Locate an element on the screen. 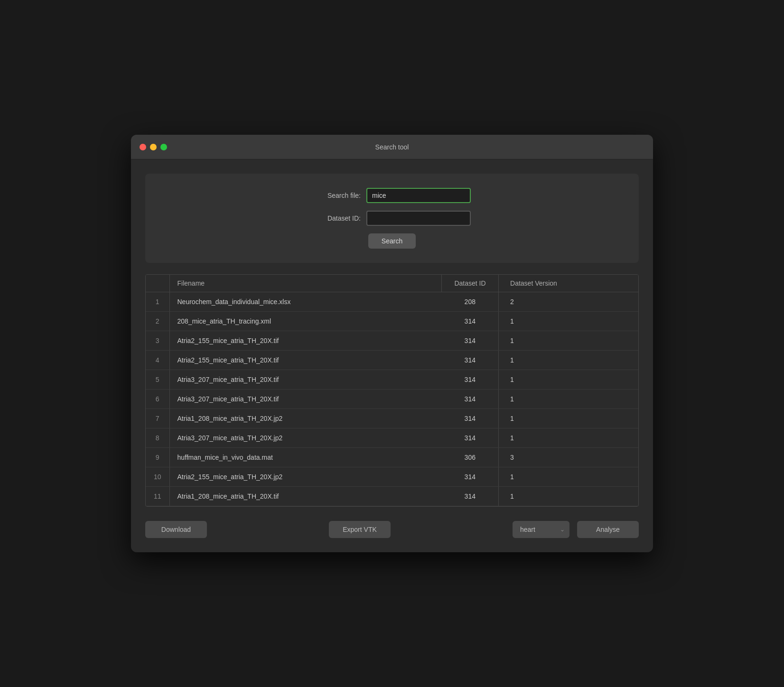 The image size is (784, 687). table-row: 8Atria3_207_mice_atria_TH_20X.jp23141 is located at coordinates (392, 438).